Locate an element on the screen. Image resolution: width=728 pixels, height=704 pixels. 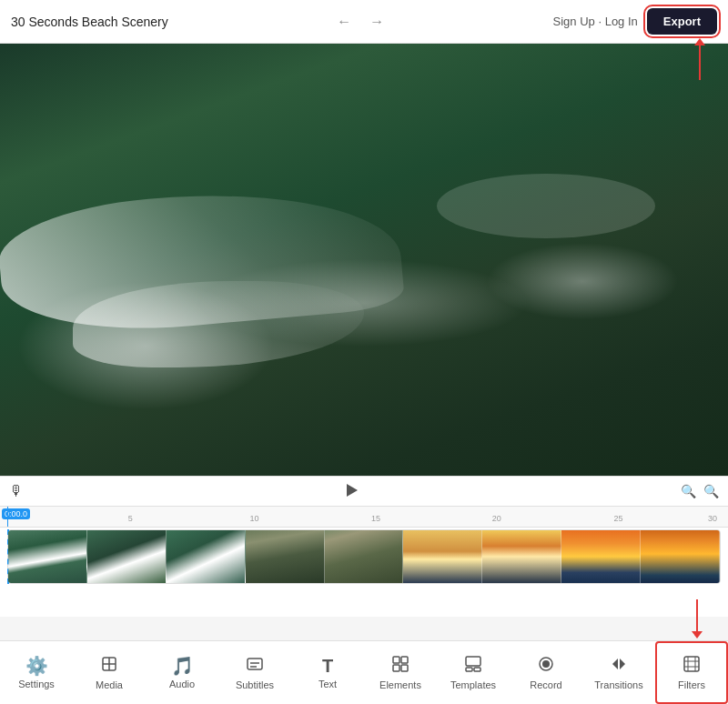
text-tool: T Text is located at coordinates (328, 673).